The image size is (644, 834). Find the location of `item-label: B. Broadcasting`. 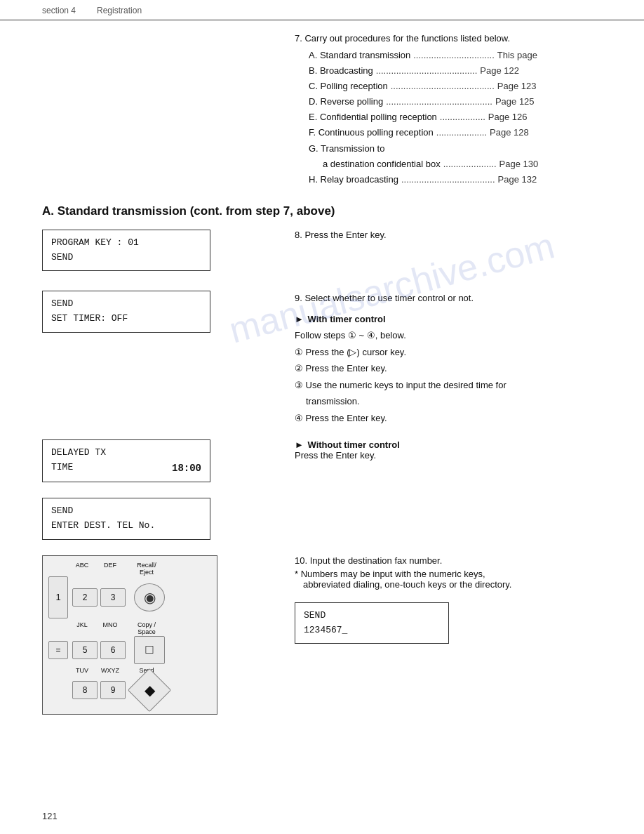

item-label: B. Broadcasting is located at coordinates (341, 71).